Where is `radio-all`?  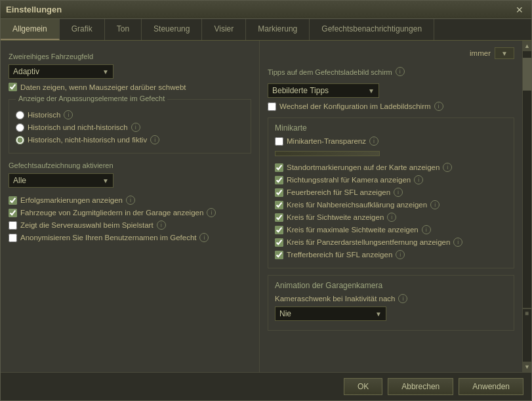
radio-all is located at coordinates (20, 140).